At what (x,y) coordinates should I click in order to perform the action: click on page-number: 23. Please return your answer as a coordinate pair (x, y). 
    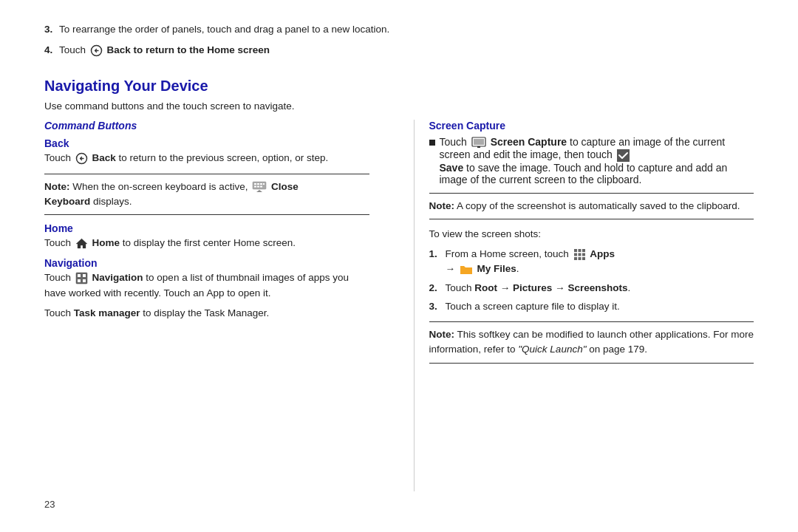
    Looking at the image, I should click on (399, 504).